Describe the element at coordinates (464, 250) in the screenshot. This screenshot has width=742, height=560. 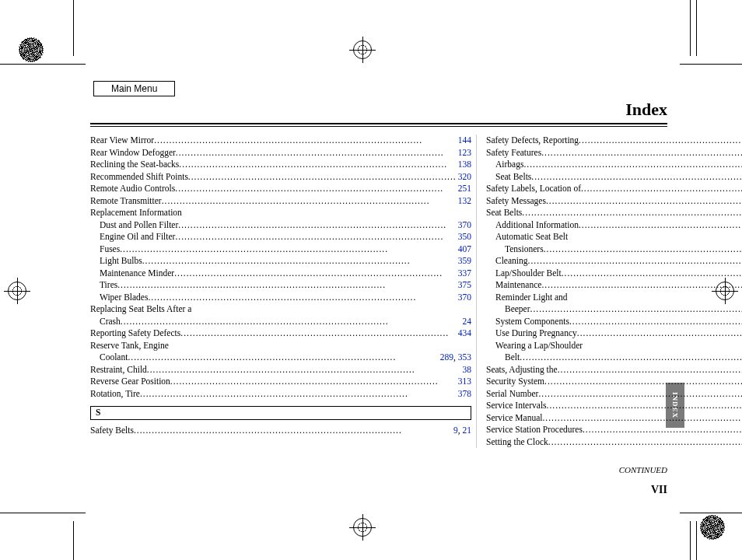
I see `index-entry-pages: 407` at that location.